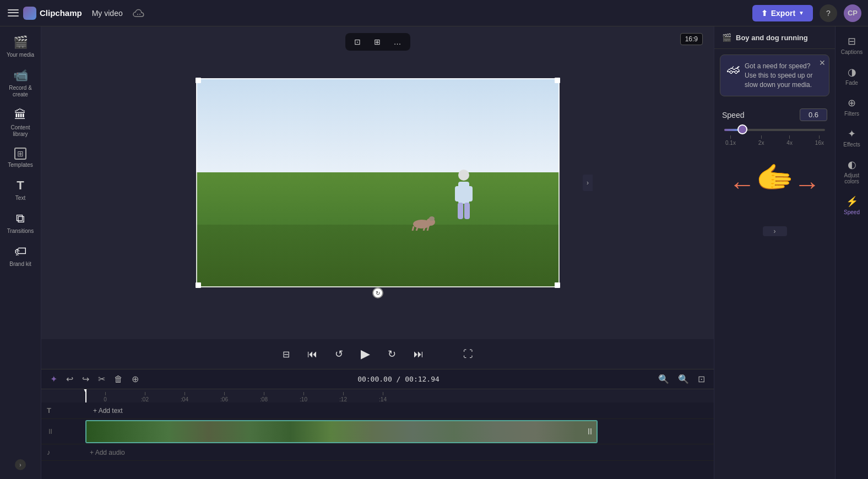 The height and width of the screenshot is (479, 868). Describe the element at coordinates (557, 285) in the screenshot. I see `corner-handle-br` at that location.